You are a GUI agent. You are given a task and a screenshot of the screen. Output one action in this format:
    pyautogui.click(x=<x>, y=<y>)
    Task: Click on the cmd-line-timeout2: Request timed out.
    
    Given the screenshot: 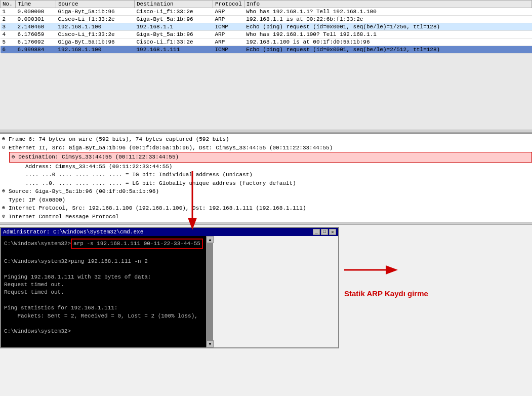 What is the action you would take?
    pyautogui.click(x=103, y=293)
    